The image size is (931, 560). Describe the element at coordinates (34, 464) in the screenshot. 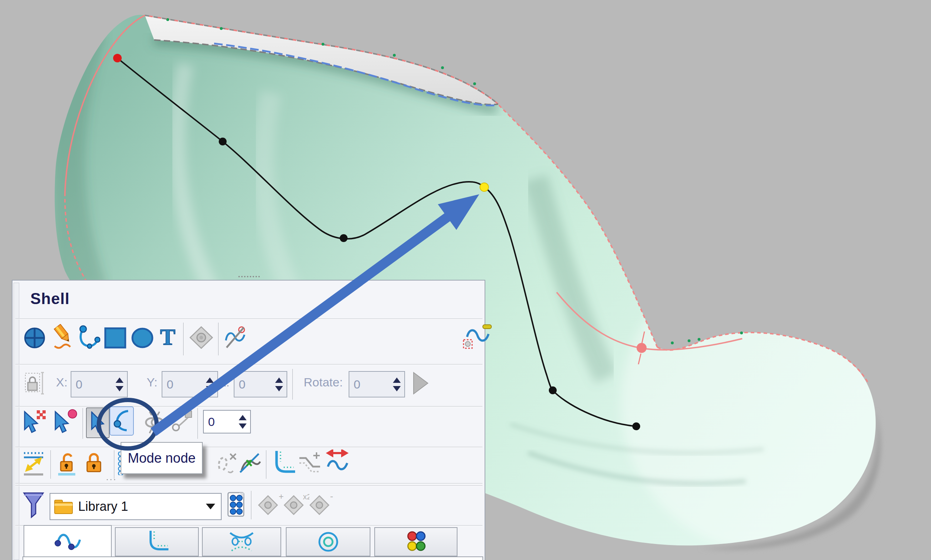

I see `project-lines-icon` at that location.